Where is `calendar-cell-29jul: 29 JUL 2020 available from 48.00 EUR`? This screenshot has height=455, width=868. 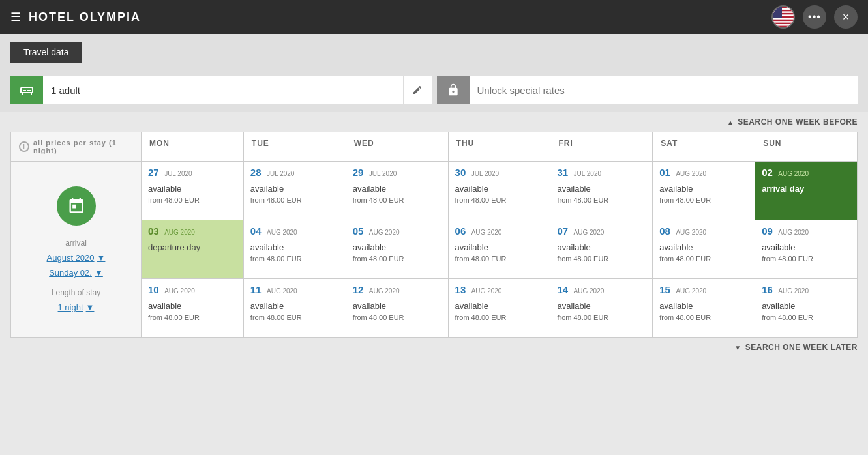 calendar-cell-29jul: 29 JUL 2020 available from 48.00 EUR is located at coordinates (398, 191).